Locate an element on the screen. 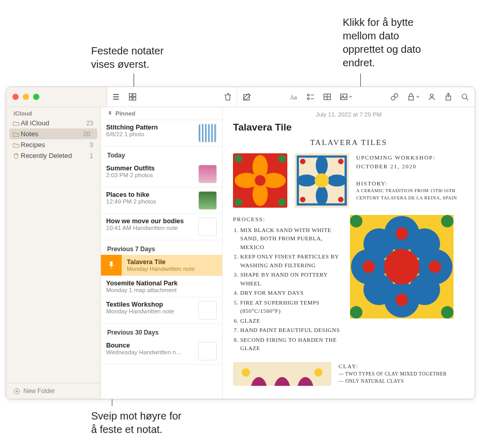 Image resolution: width=482 pixels, height=448 pixels. history-heading: HISTORY: is located at coordinates (410, 183).